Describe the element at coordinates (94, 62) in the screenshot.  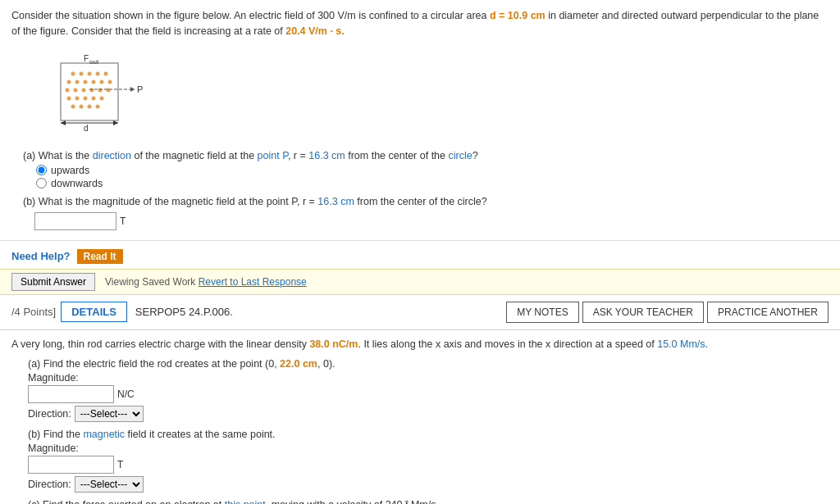
I see `svg-text: out` at that location.